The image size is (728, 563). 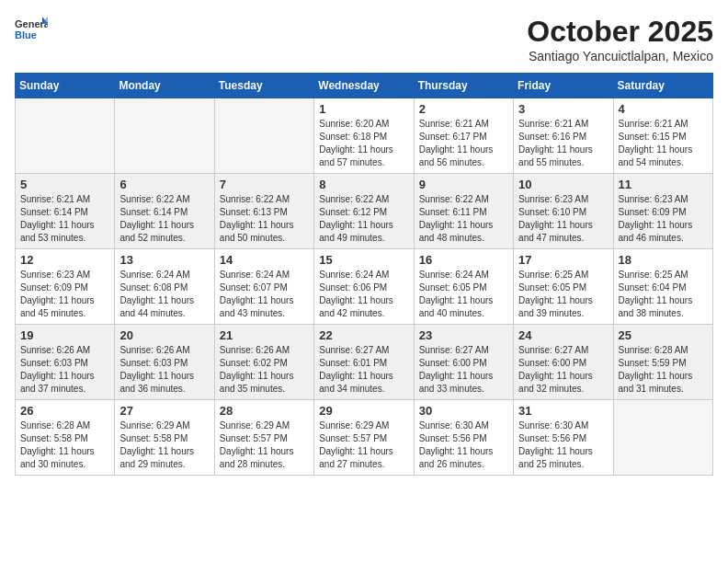 What do you see at coordinates (663, 362) in the screenshot?
I see `calendar-day-cell: 25Sunrise: 6:28 AM Sunset: 5:59 PM Dayli…` at bounding box center [663, 362].